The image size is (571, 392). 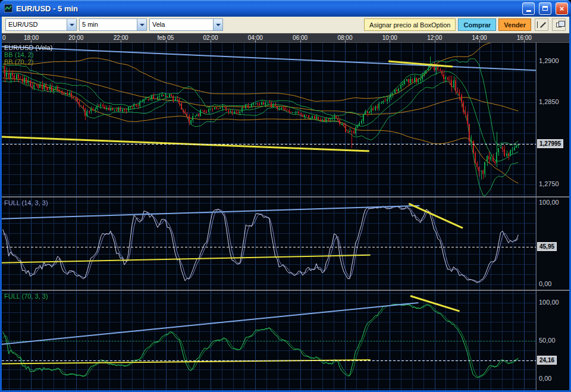 I want to click on price-axis-label: 1,2850, so click(x=549, y=102).